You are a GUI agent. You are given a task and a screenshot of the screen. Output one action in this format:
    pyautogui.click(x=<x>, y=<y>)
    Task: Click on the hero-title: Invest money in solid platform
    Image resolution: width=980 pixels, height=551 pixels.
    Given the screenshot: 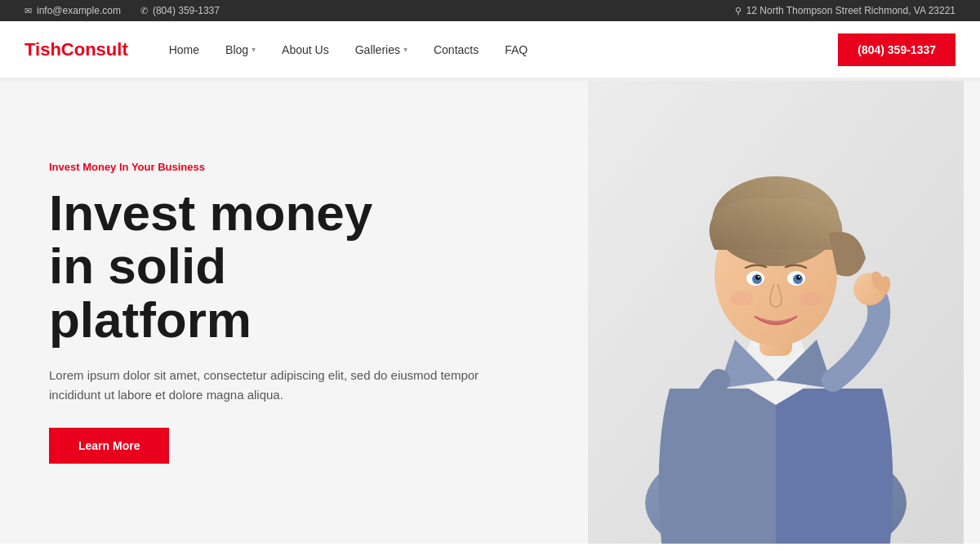 What is the action you would take?
    pyautogui.click(x=270, y=266)
    